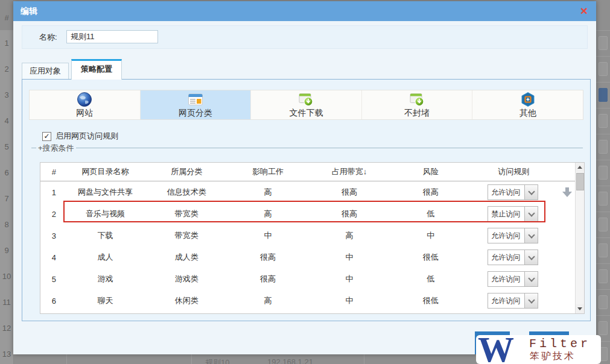  I want to click on background-action-column, so click(603, 182).